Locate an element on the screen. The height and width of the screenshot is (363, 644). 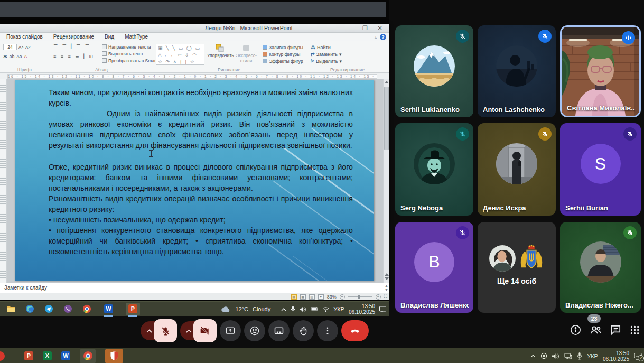
grow-font-icon: A˄ is located at coordinates (21, 48).